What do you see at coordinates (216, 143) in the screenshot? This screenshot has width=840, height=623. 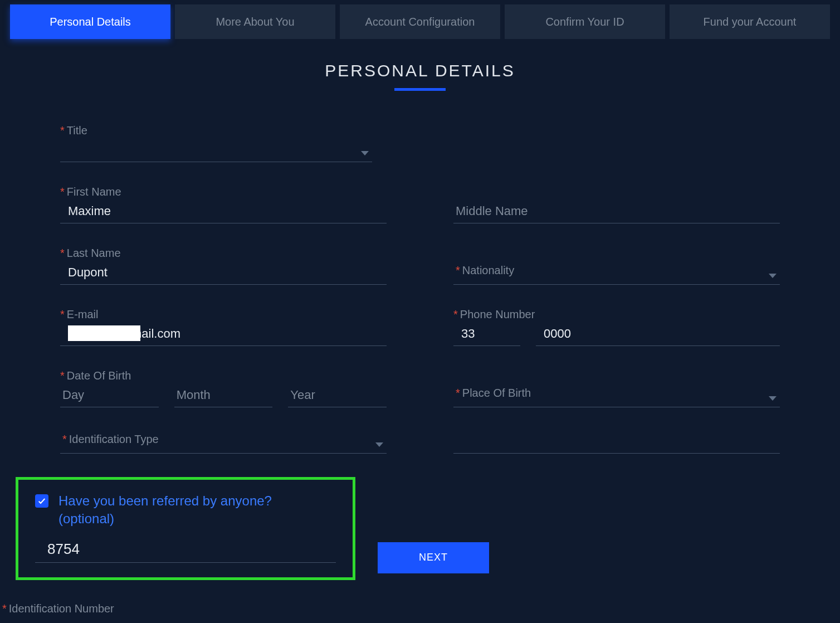 I see `title-field: *Title` at bounding box center [216, 143].